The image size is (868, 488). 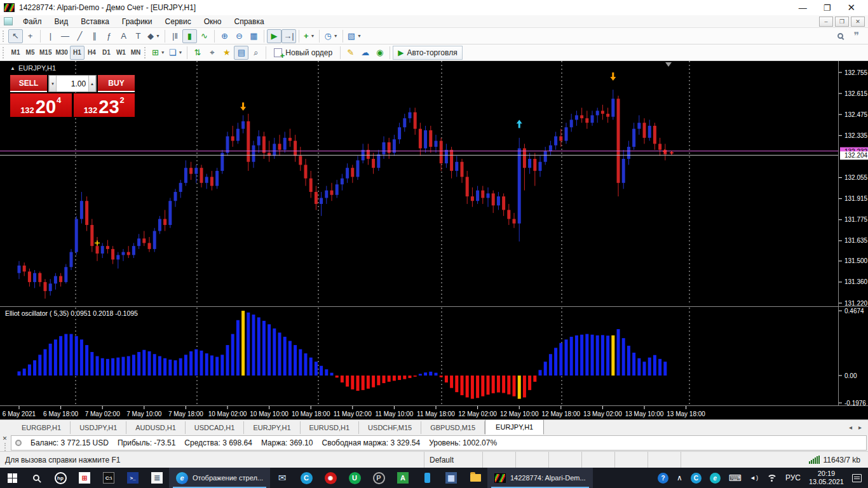 I want to click on taskbar-cmd-app: C:\, so click(x=109, y=478).